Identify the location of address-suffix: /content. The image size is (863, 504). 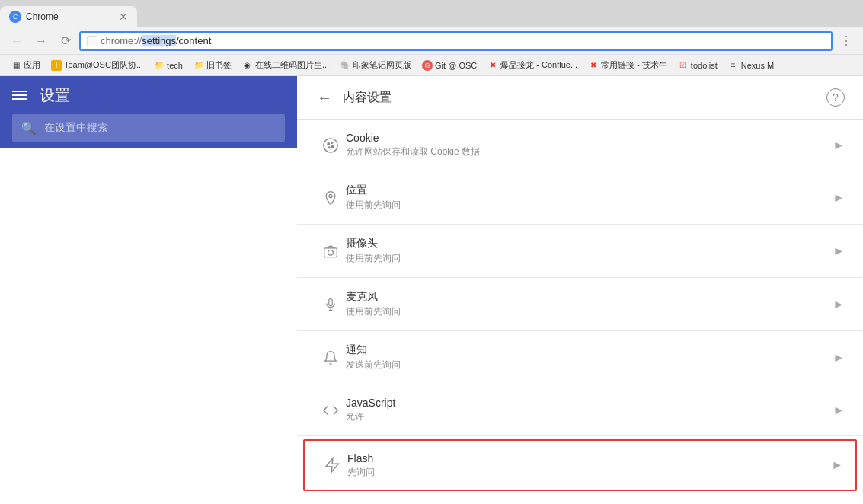
(193, 41).